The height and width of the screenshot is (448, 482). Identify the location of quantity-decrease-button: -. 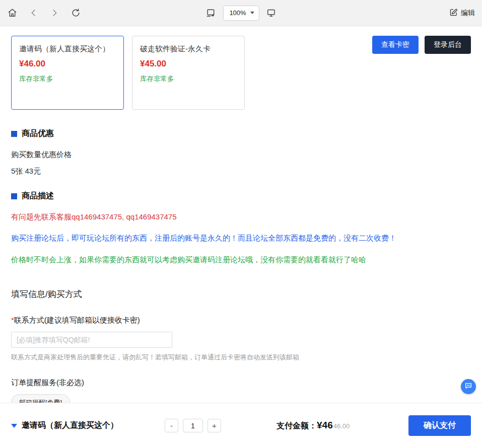
(171, 426).